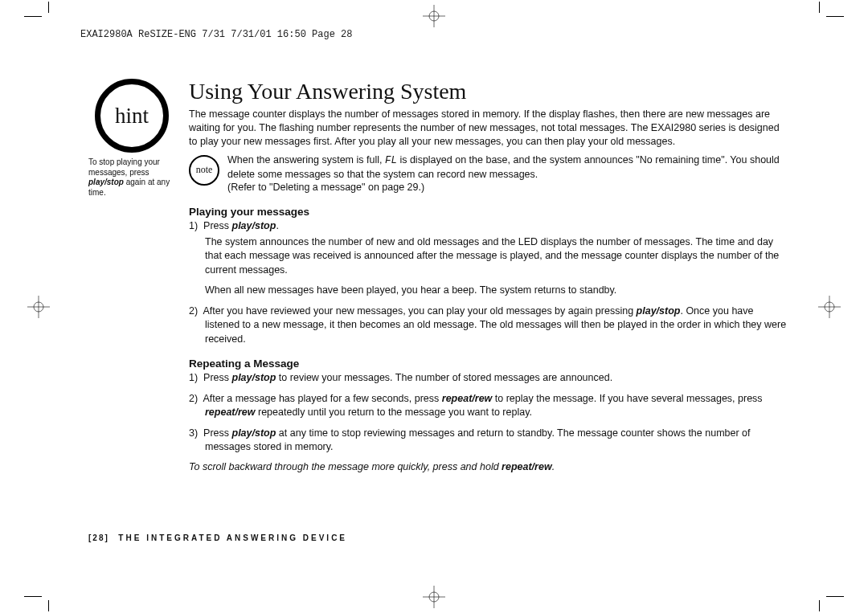 This screenshot has height=613, width=868. What do you see at coordinates (306, 160) in the screenshot?
I see `note-line1a: When the answering system is full,` at bounding box center [306, 160].